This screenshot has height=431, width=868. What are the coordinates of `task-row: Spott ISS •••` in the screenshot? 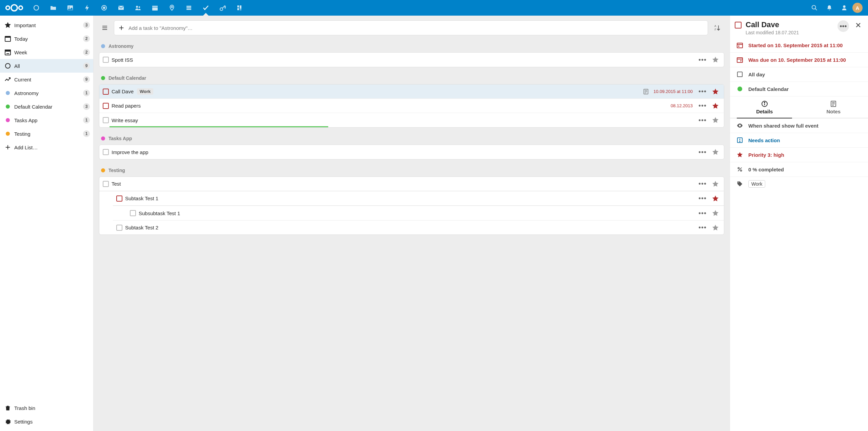 It's located at (412, 60).